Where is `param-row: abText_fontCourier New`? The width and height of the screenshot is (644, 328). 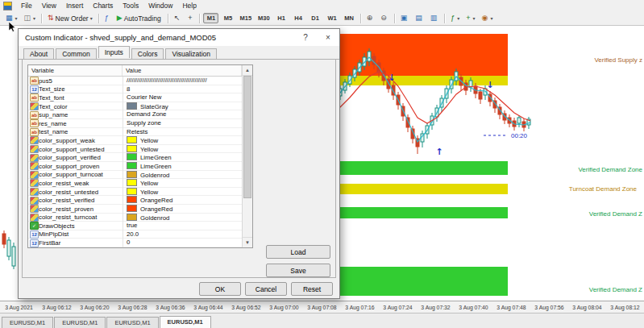 param-row: abText_fontCourier New is located at coordinates (135, 98).